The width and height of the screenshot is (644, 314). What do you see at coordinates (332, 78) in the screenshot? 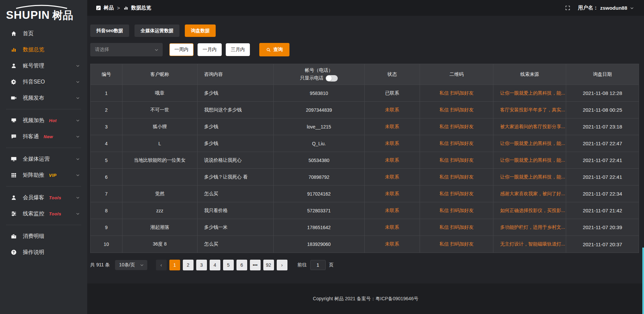
I see `phone-only-toggle` at bounding box center [332, 78].